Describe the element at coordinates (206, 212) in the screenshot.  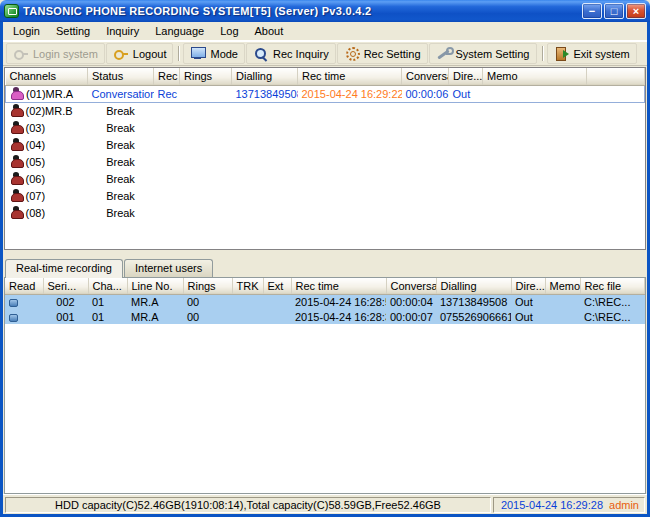
I see `cell-rings` at that location.